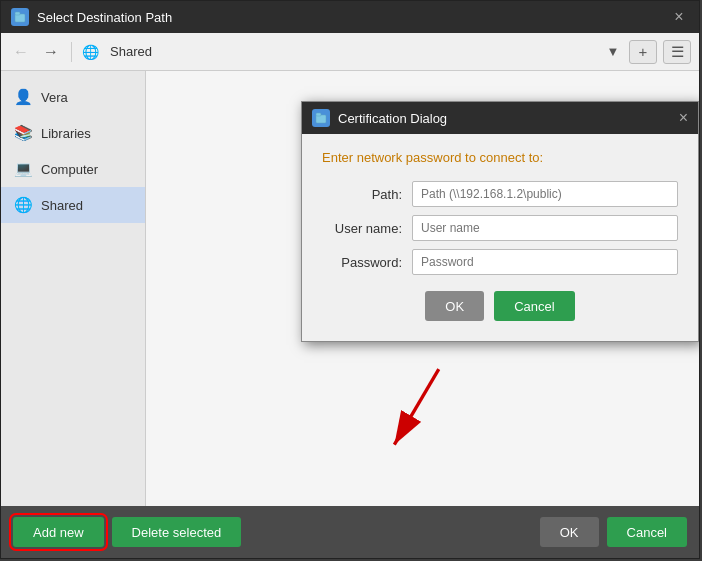 The height and width of the screenshot is (561, 702). Describe the element at coordinates (367, 262) in the screenshot. I see `password-label: Password:` at that location.